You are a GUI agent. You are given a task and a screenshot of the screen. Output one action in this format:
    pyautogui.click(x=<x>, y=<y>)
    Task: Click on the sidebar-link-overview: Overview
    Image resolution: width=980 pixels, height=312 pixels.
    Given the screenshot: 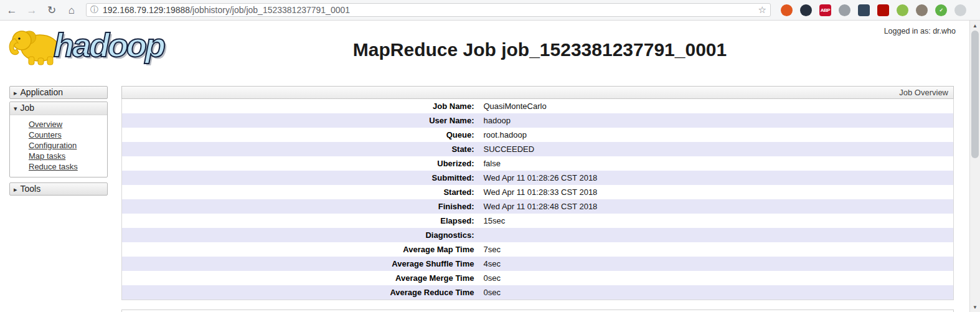 What is the action you would take?
    pyautogui.click(x=45, y=125)
    